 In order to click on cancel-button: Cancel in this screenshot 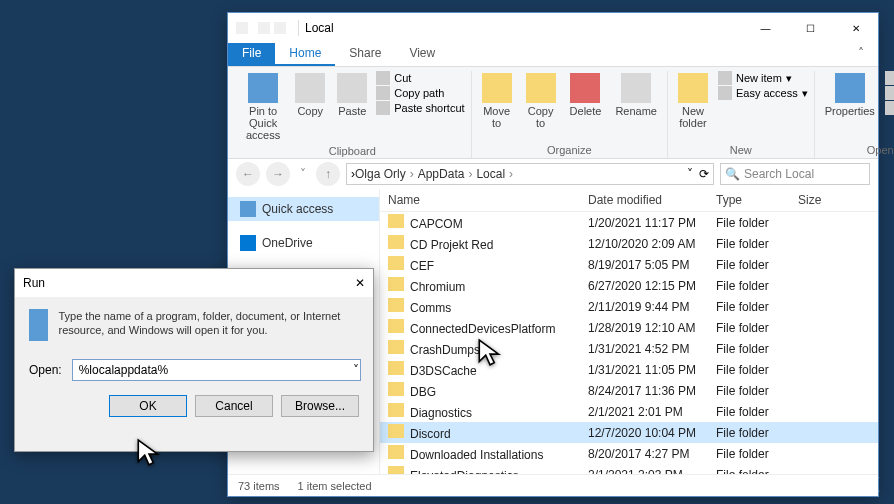, I will do `click(234, 406)`.